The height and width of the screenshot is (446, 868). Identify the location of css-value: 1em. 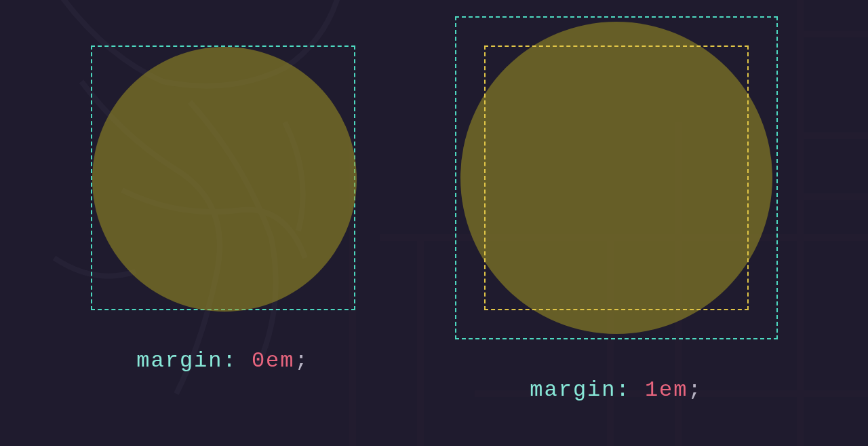
(667, 390).